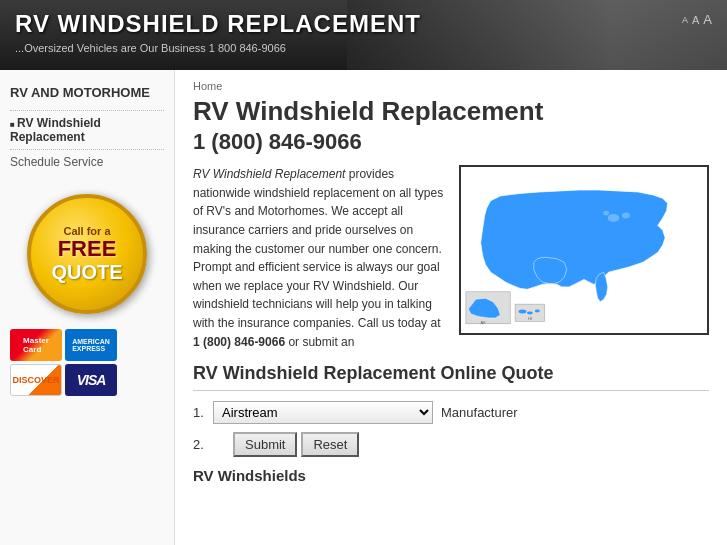  Describe the element at coordinates (203, 412) in the screenshot. I see `form-step-1: 1.` at that location.